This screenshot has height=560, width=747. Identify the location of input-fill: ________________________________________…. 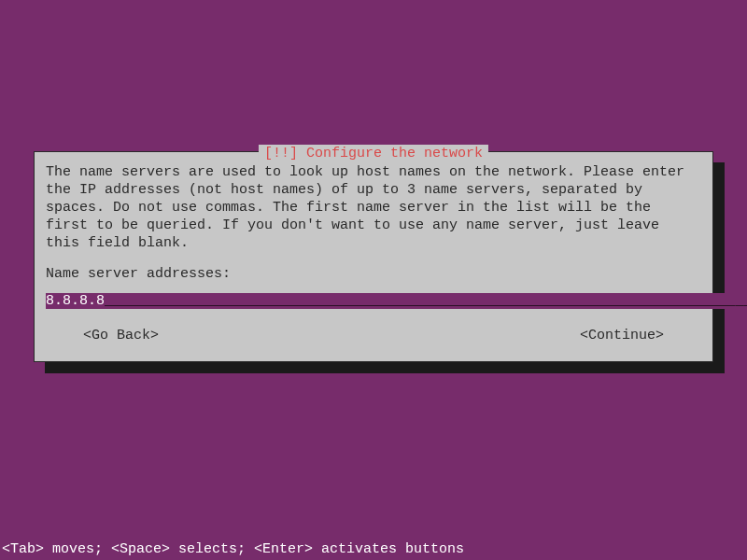
(426, 301).